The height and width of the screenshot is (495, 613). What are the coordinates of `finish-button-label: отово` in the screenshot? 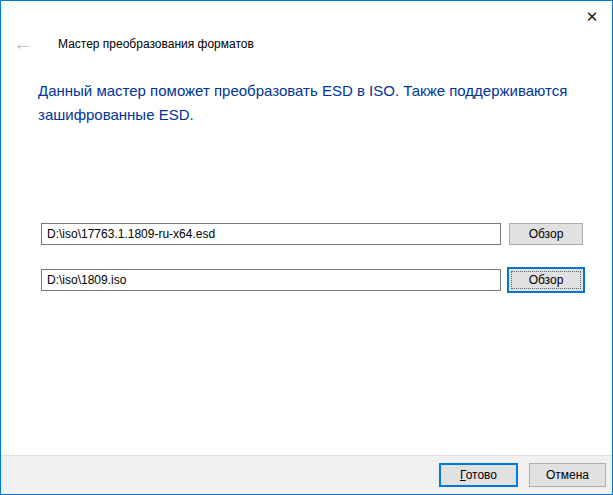 It's located at (482, 475).